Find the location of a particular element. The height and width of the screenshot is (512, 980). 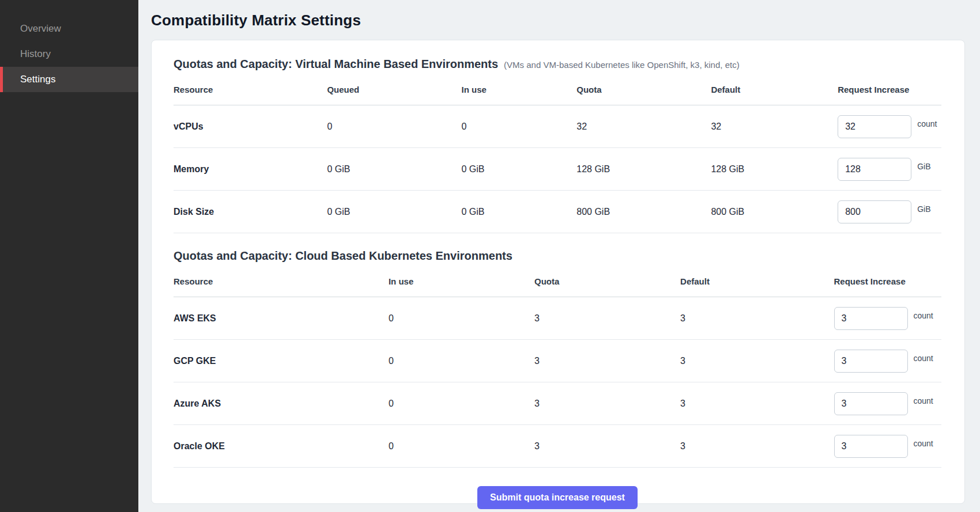

azure-aks-request-input is located at coordinates (871, 404).